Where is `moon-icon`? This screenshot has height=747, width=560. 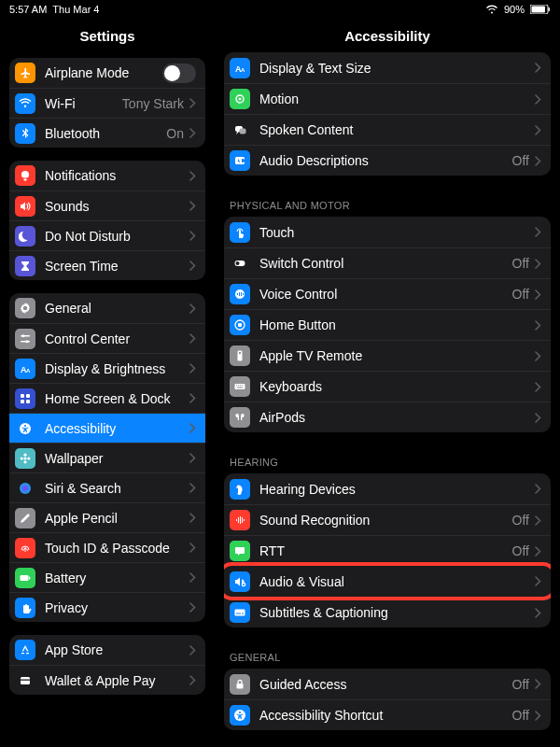 moon-icon is located at coordinates (25, 236).